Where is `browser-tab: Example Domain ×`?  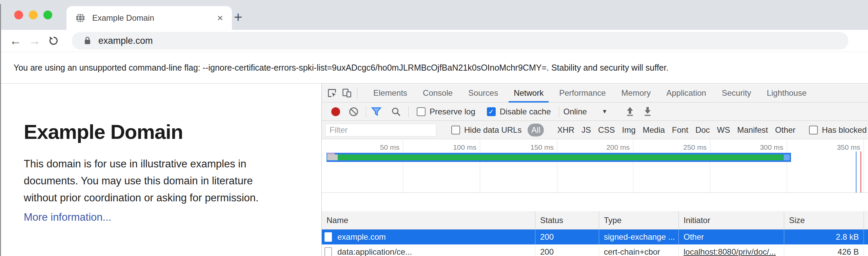
browser-tab: Example Domain × is located at coordinates (149, 18).